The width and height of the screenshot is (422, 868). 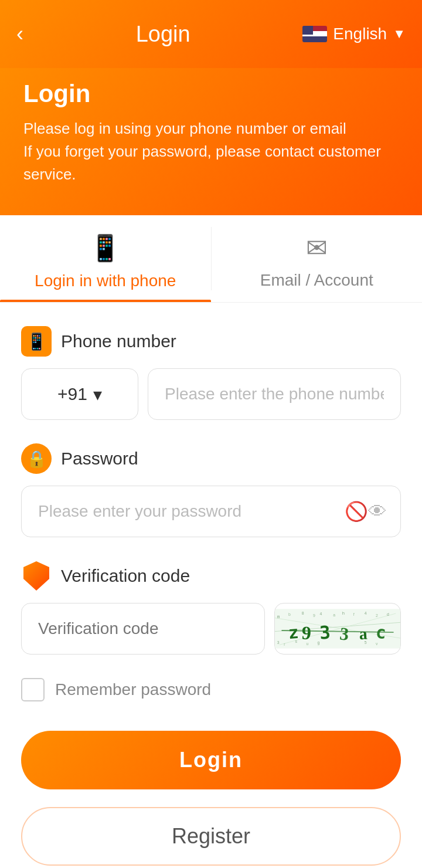 What do you see at coordinates (316, 247) in the screenshot?
I see `email-tab-icon: ✉` at bounding box center [316, 247].